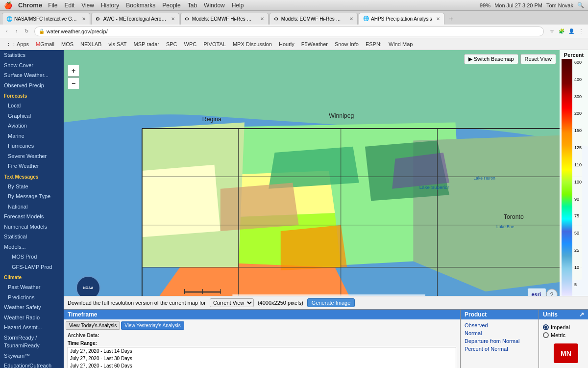  What do you see at coordinates (438, 19) in the screenshot?
I see `tab-close-4: ✕` at bounding box center [438, 19].